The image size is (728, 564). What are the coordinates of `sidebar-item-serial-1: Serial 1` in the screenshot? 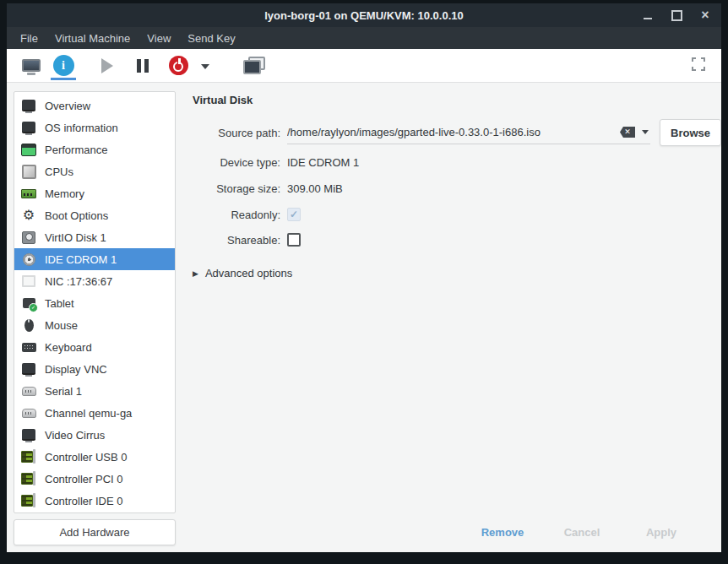 It's located at (95, 391).